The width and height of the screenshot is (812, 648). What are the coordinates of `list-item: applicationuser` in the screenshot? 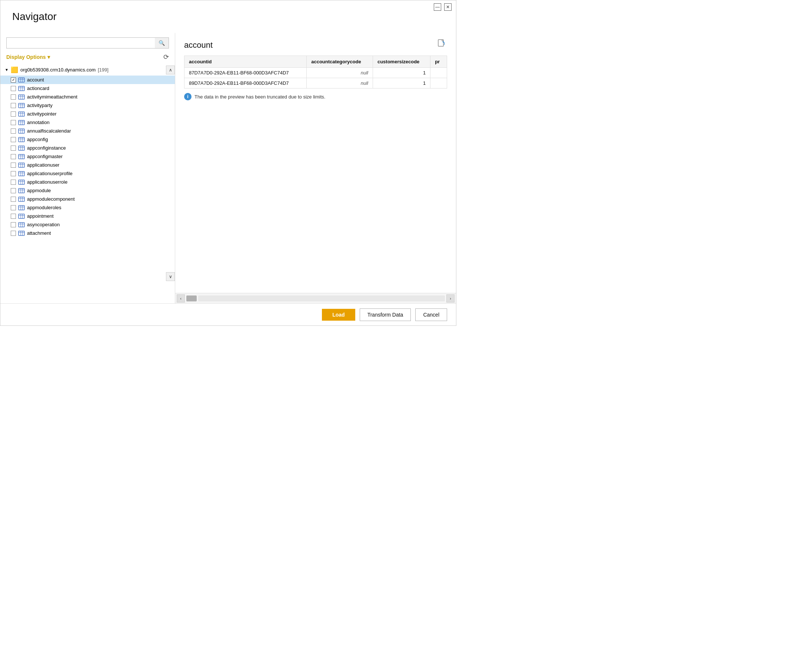 It's located at (87, 165).